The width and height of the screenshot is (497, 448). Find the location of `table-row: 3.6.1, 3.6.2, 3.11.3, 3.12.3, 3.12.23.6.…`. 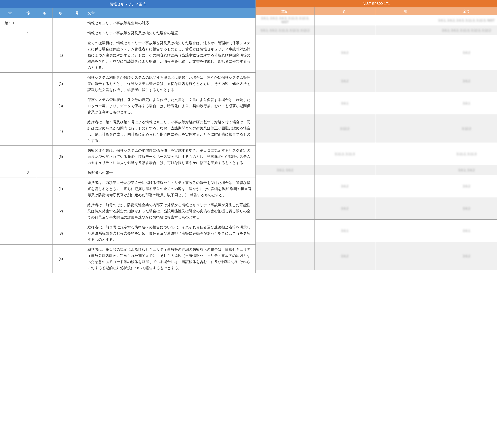

table-row: 3.6.1, 3.6.2, 3.11.3, 3.12.3, 3.12.23.6.… is located at coordinates (376, 30).